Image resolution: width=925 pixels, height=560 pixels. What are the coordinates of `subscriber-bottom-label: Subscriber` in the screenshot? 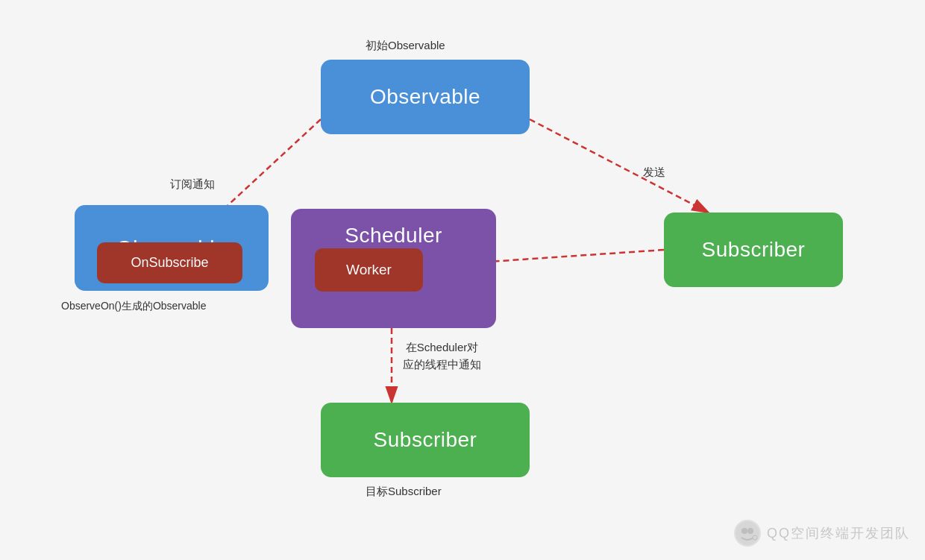 It's located at (425, 440).